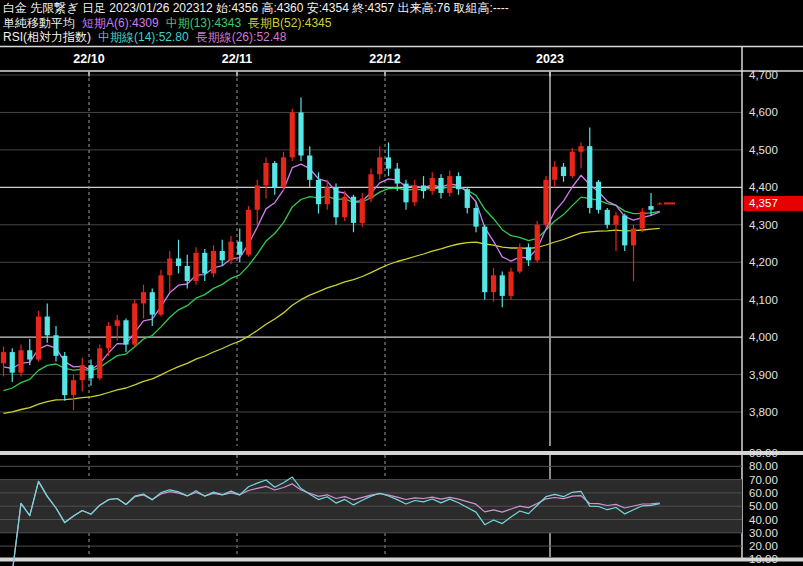  I want to click on price-axis-label: 4,400, so click(764, 187).